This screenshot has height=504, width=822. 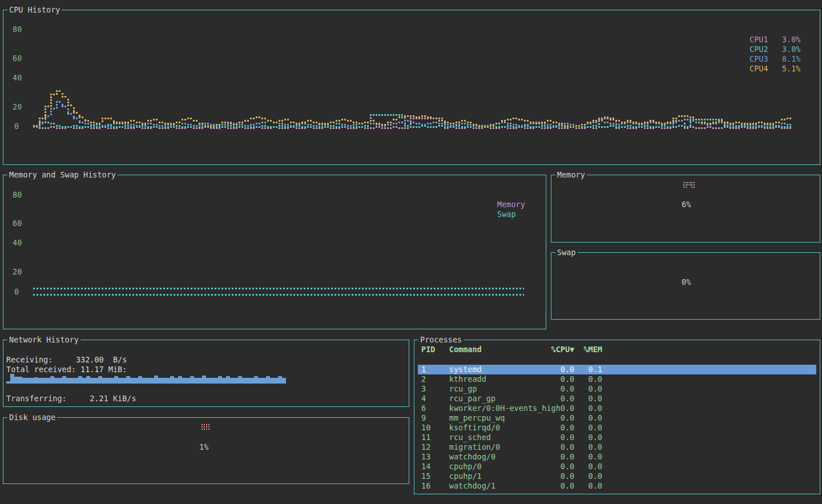 What do you see at coordinates (617, 389) in the screenshot?
I see `process-row-3: 3 rcu_gp 0.0 0.0` at bounding box center [617, 389].